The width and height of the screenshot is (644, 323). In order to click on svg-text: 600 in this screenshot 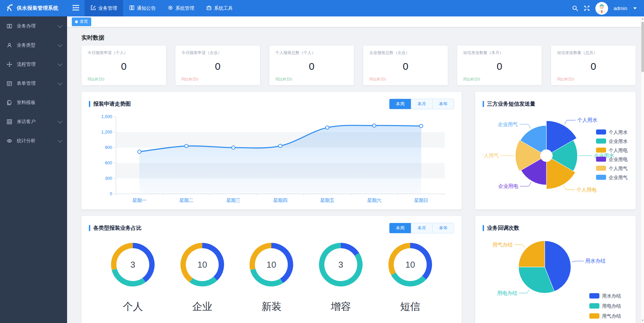, I will do `click(109, 163)`.